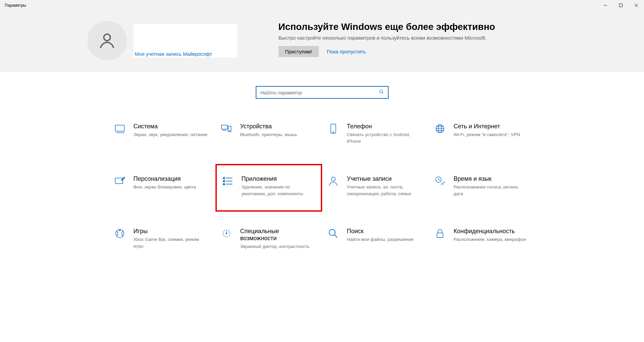  What do you see at coordinates (322, 94) in the screenshot?
I see `search-wrap` at bounding box center [322, 94].